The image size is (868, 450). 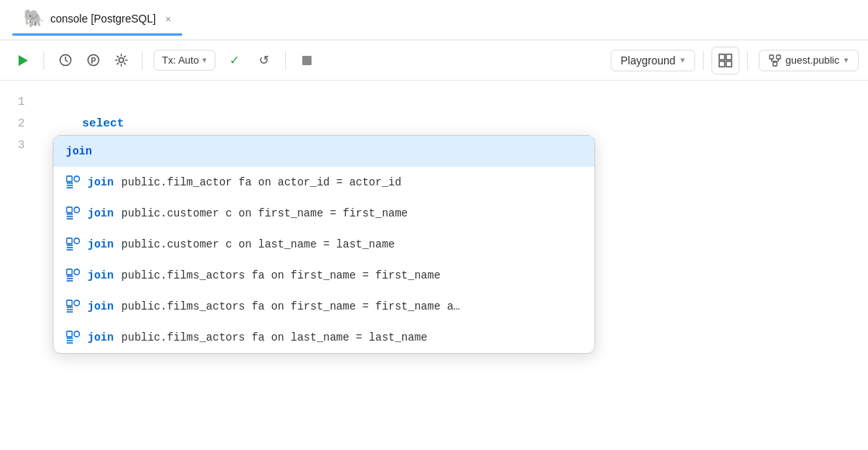 I want to click on keyword-select: select, so click(x=103, y=124).